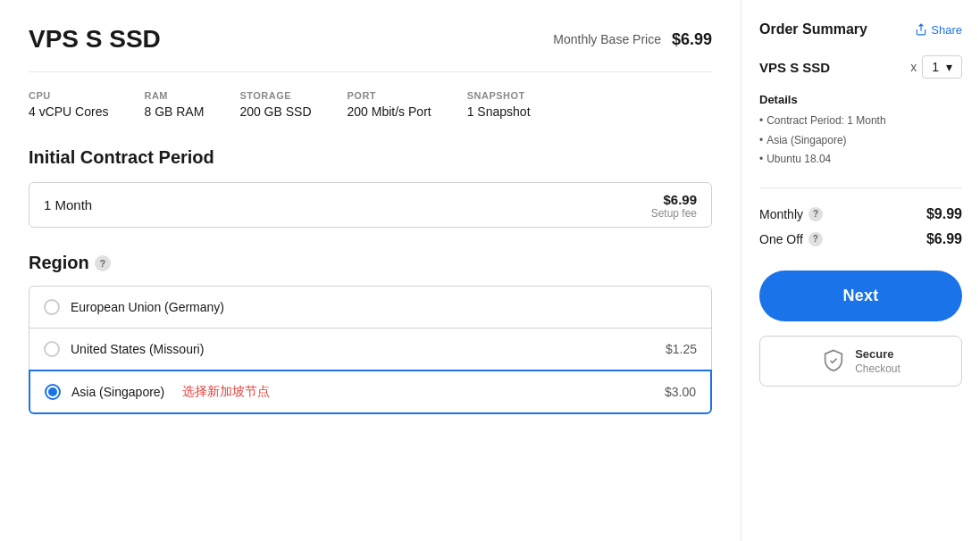  What do you see at coordinates (103, 263) in the screenshot?
I see `region-help-icon: ?` at bounding box center [103, 263].